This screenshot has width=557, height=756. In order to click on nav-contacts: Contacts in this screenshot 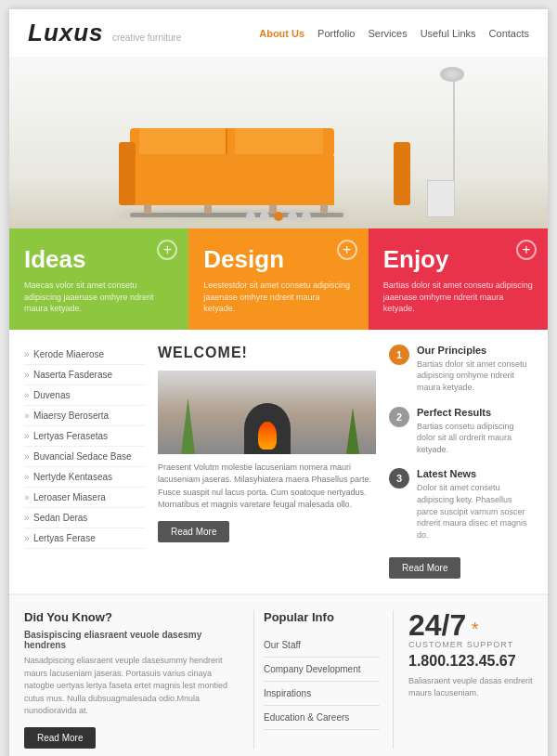, I will do `click(509, 33)`.